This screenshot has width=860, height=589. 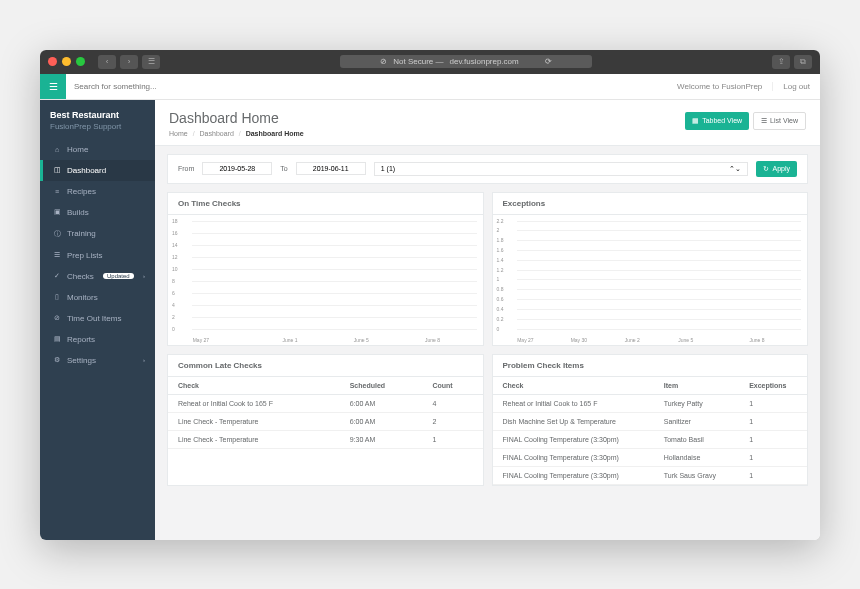 I want to click on browser-titlebar: ‹ › ☰ ⊘ Not Secure — dev.fusionprep.com …, so click(x=430, y=62).